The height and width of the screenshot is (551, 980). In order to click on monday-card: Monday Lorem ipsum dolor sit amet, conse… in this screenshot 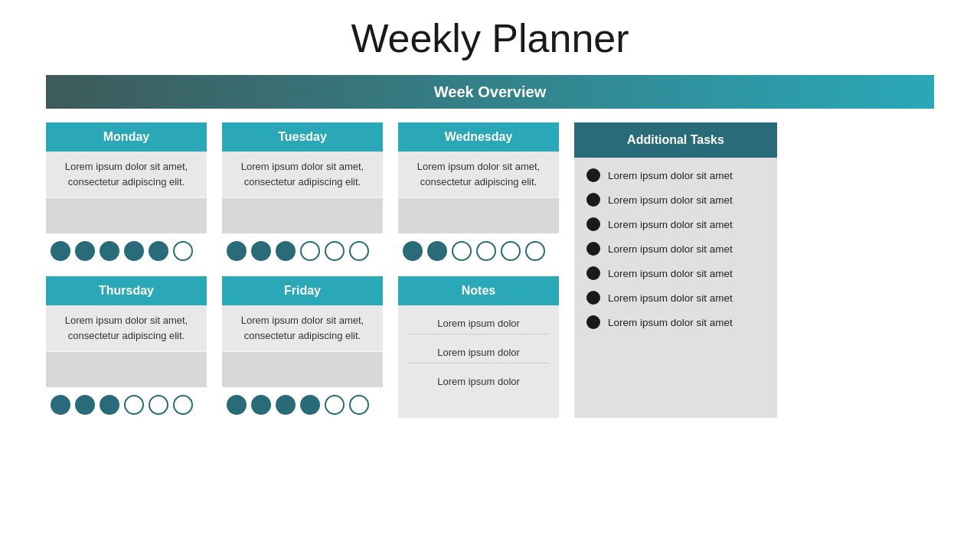, I will do `click(126, 193)`.